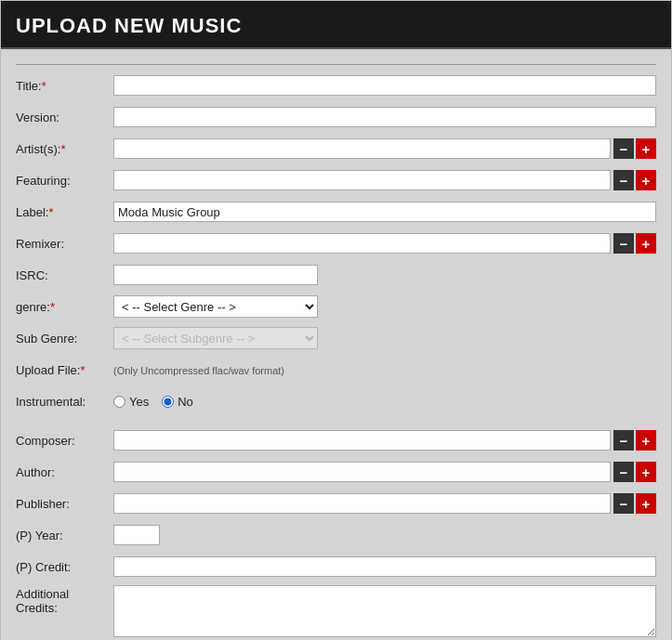 The width and height of the screenshot is (672, 640). I want to click on isrc-label: ISRC:, so click(65, 275).